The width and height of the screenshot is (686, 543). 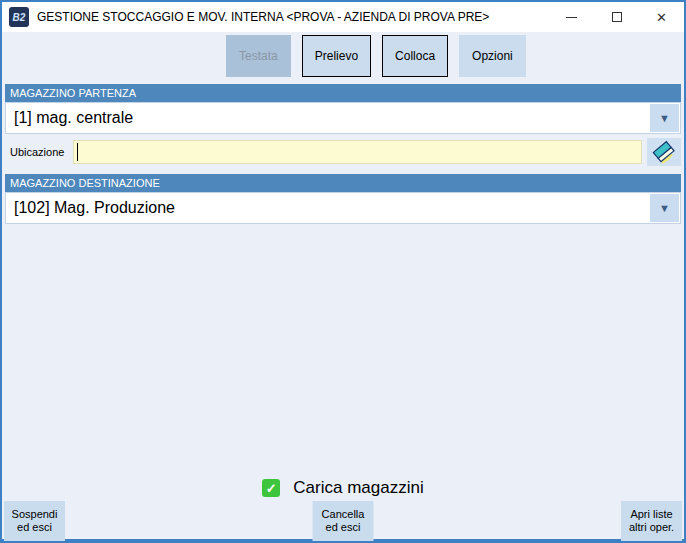 What do you see at coordinates (343, 488) in the screenshot?
I see `carica-magazzini-row: ✓ Carica magazzini` at bounding box center [343, 488].